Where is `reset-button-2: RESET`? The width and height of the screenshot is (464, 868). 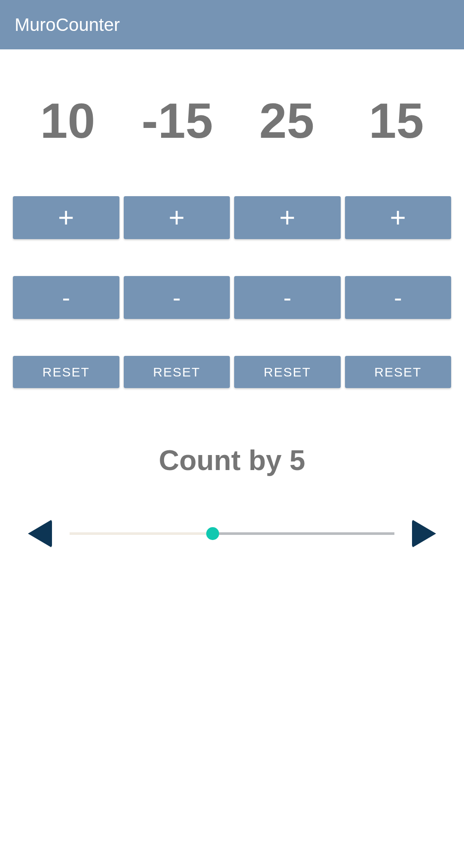 reset-button-2: RESET is located at coordinates (177, 372).